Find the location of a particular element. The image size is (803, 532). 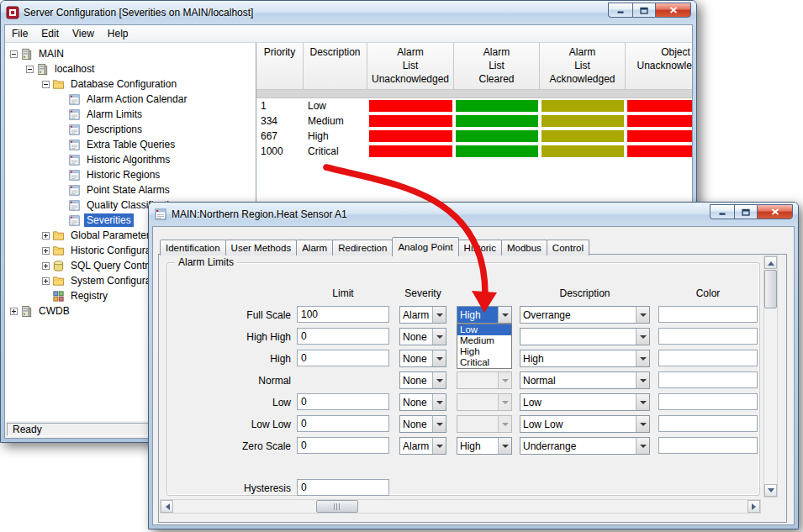

dropdown-option-medium: Medium is located at coordinates (484, 341).